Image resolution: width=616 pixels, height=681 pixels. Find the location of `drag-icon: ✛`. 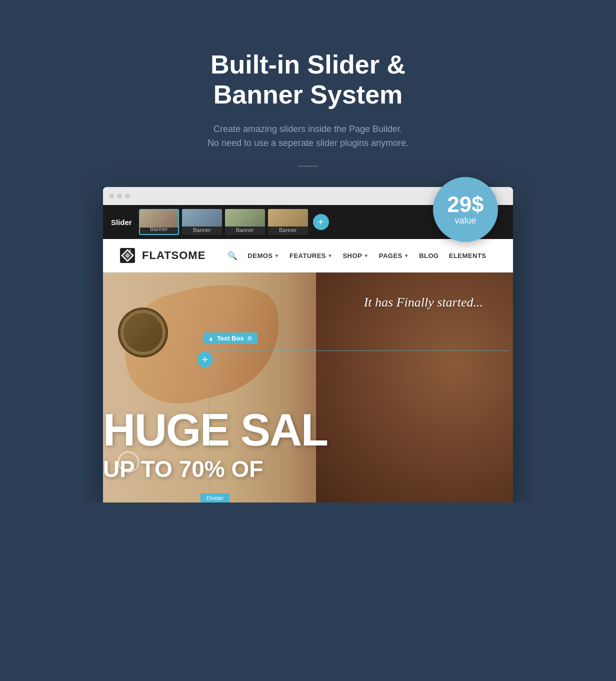

drag-icon: ✛ is located at coordinates (205, 360).